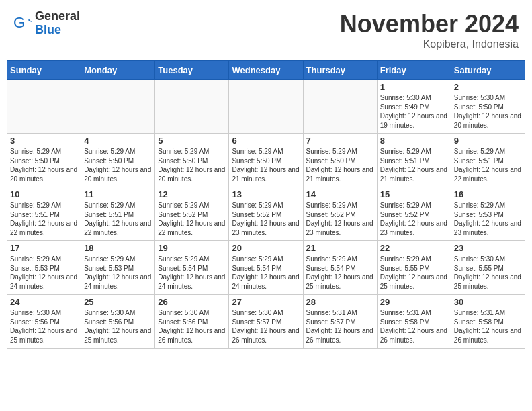 This screenshot has height=411, width=532. What do you see at coordinates (488, 302) in the screenshot?
I see `day-number: 30` at bounding box center [488, 302].